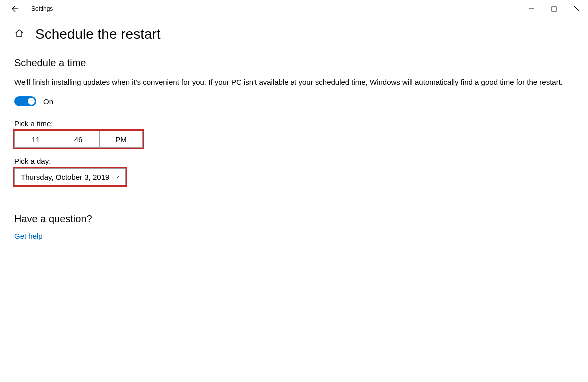 Image resolution: width=588 pixels, height=382 pixels. Describe the element at coordinates (79, 139) in the screenshot. I see `time-picker: 11 46 PM` at that location.